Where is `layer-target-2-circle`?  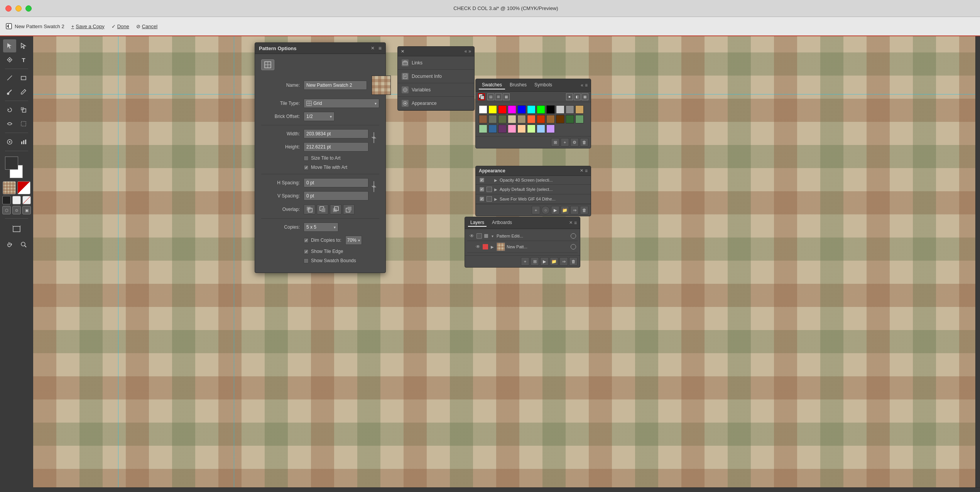
layer-target-2-circle is located at coordinates (573, 247).